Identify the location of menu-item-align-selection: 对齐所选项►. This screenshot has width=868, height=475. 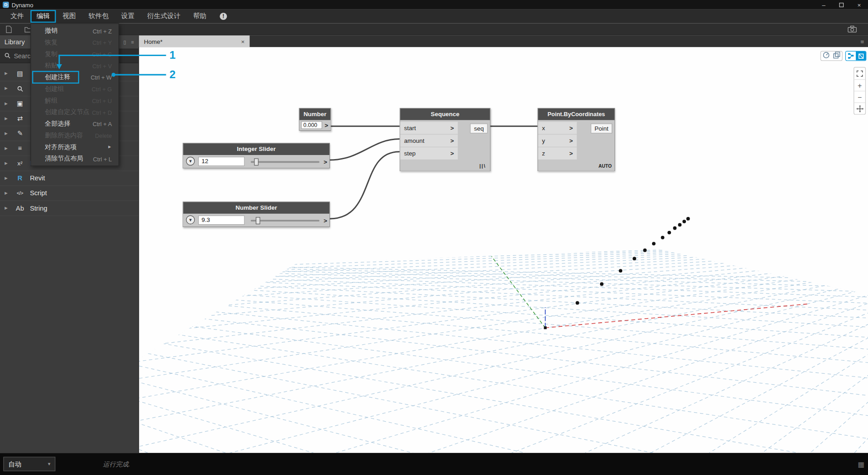
(75, 147).